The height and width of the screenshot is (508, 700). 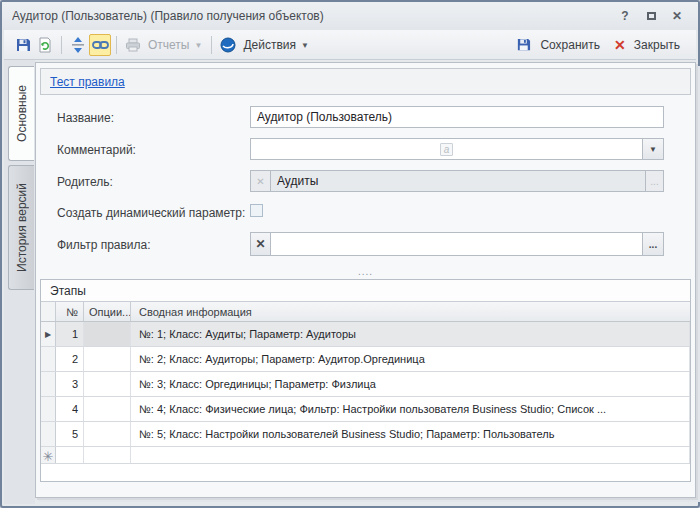 I want to click on actions-dropdown-icon: ▼, so click(x=305, y=46).